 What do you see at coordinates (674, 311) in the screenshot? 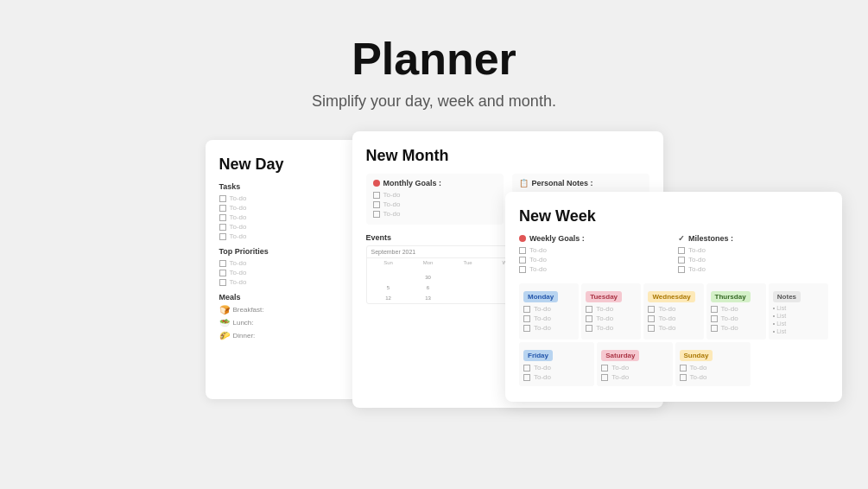
I see `week-days-row1: Monday To-do To-do To-do Tuesday To-do T…` at bounding box center [674, 311].